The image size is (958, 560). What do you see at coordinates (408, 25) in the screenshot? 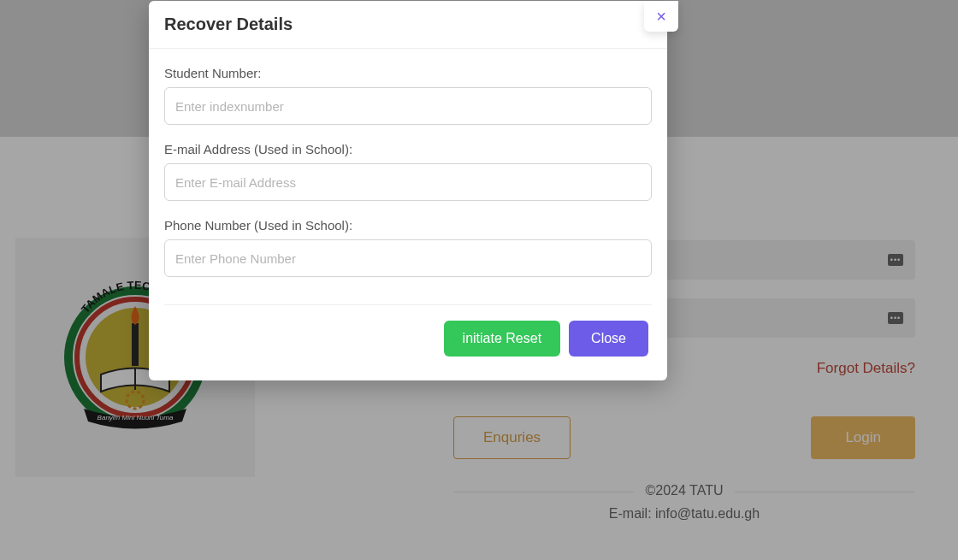
I see `modal-title: Recover Details` at bounding box center [408, 25].